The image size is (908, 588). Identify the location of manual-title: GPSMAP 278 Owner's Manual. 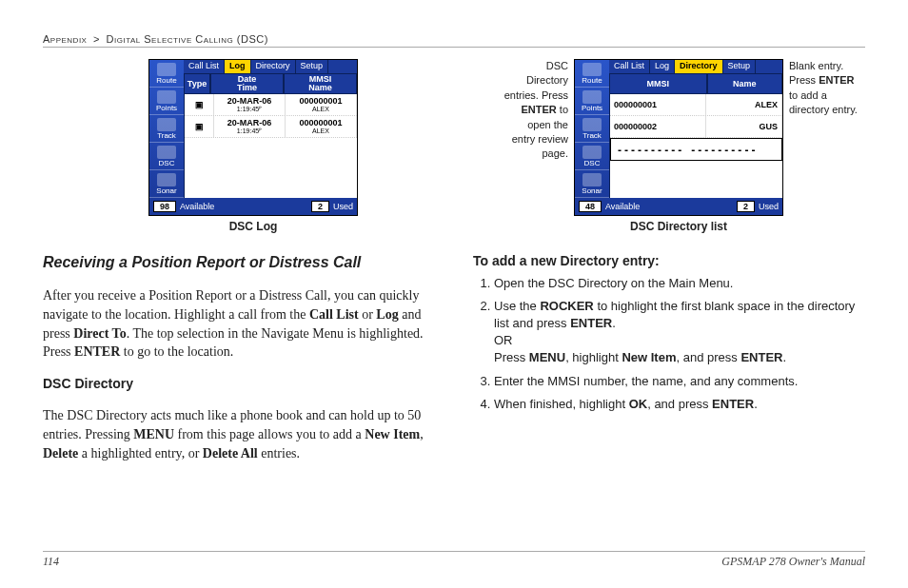
(794, 561).